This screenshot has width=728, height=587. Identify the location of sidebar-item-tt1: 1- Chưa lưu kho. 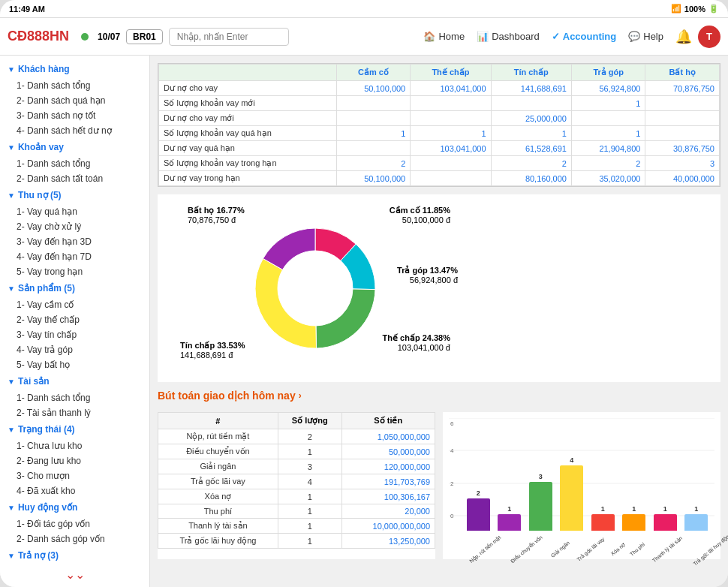
(75, 446).